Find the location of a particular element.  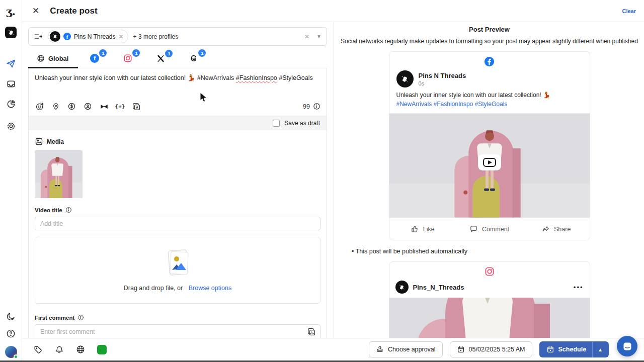

inbox-tray-icon is located at coordinates (11, 84).